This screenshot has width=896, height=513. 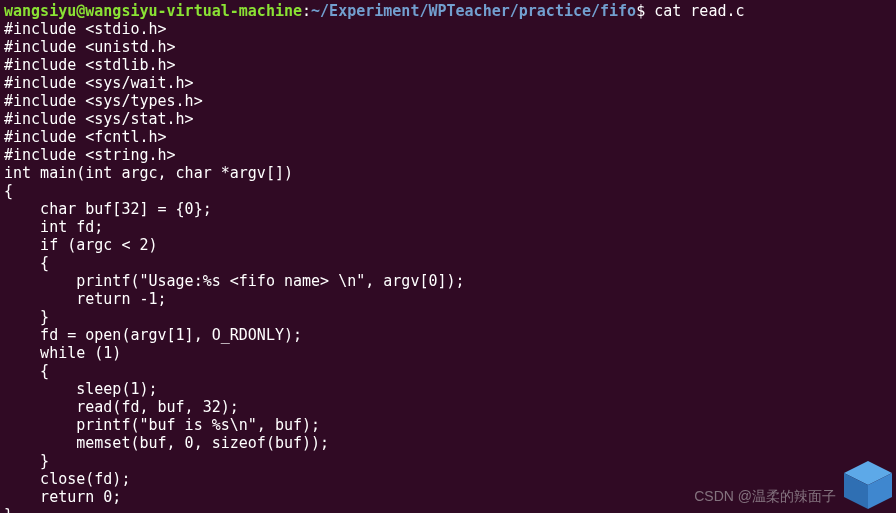 What do you see at coordinates (448, 47) in the screenshot?
I see `code-line: #include <unistd.h>` at bounding box center [448, 47].